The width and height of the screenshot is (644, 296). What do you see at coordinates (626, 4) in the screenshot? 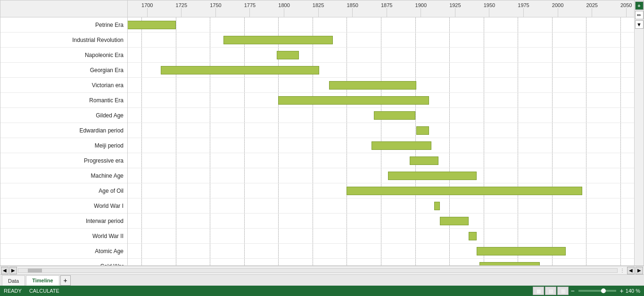
I see `axis-tick-label: 2050` at bounding box center [626, 4].